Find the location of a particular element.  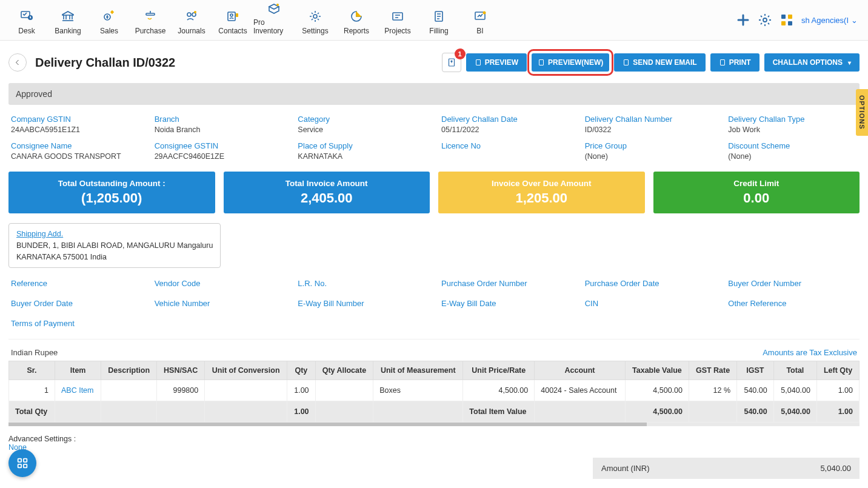

detail-label: Delivery Challan Type is located at coordinates (793, 119).